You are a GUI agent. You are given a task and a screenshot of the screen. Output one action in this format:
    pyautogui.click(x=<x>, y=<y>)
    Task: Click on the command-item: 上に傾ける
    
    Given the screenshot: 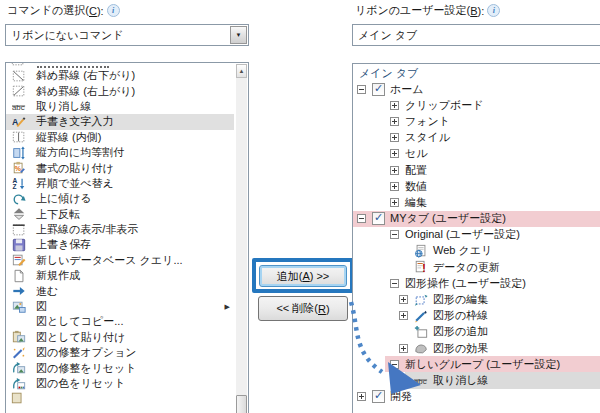 What is the action you would take?
    pyautogui.click(x=120, y=198)
    